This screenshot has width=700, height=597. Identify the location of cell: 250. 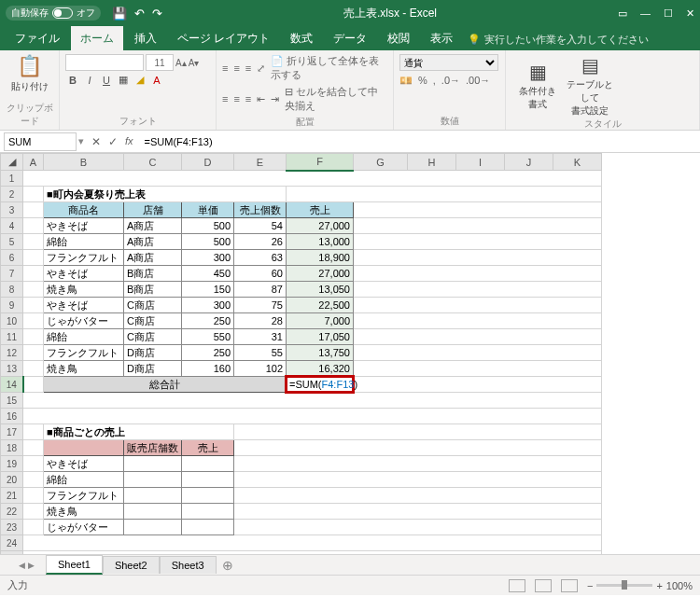
(208, 321).